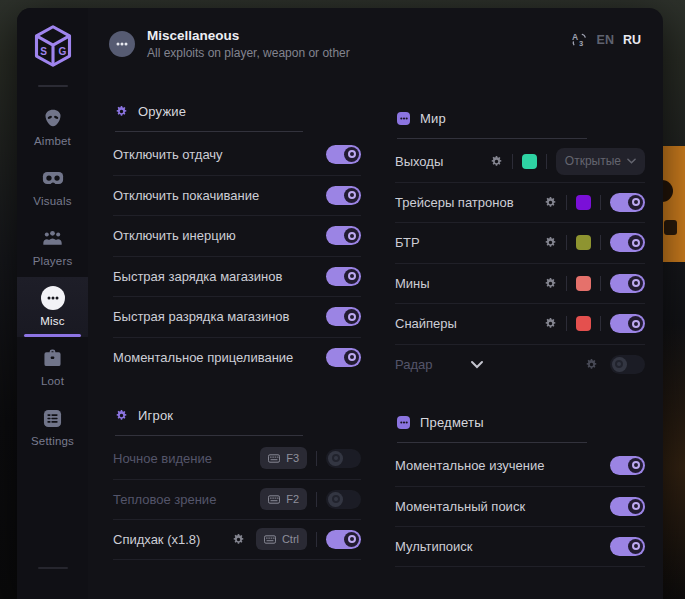 Image resolution: width=685 pixels, height=599 pixels. What do you see at coordinates (632, 40) in the screenshot?
I see `lang-ru-button: RU` at bounding box center [632, 40].